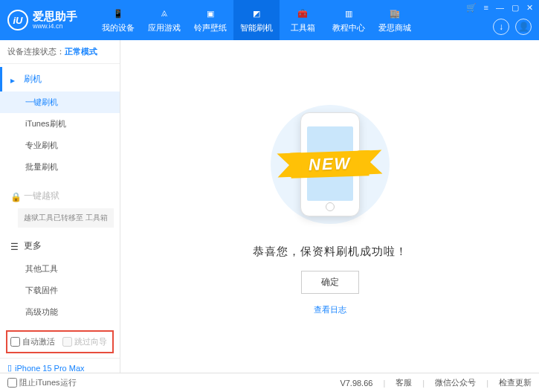  Describe the element at coordinates (33, 342) in the screenshot. I see `checkbox-auto-activate: 自动激活` at that location.